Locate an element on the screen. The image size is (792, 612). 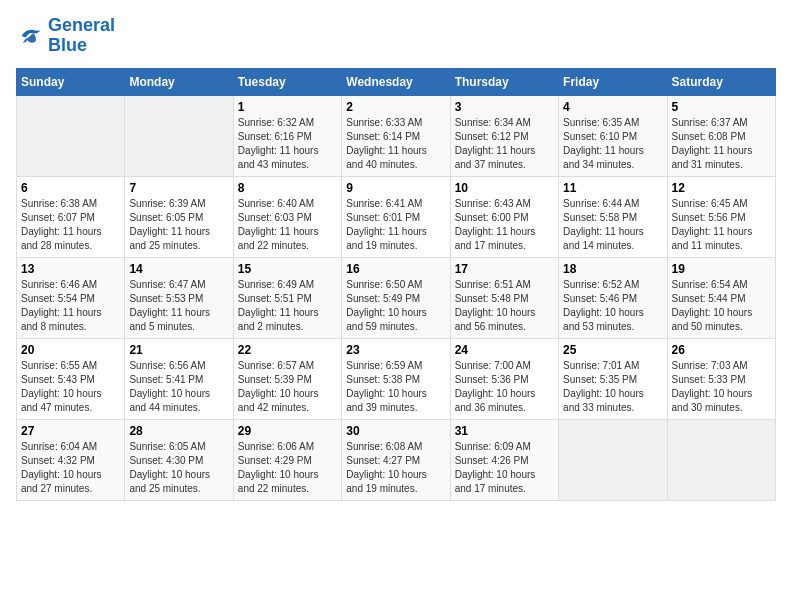
day-info: Sunrise: 6:04 AMSunset: 4:32 PMDaylight:… is located at coordinates (70, 468).